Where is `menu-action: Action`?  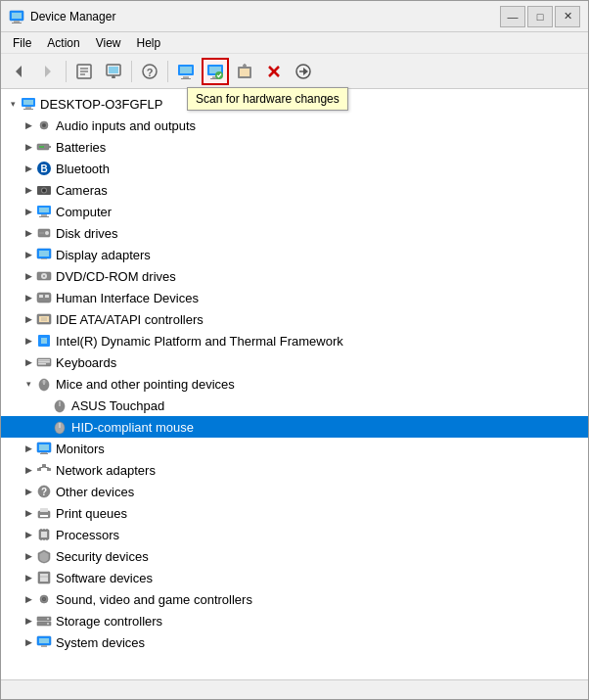 menu-action: Action is located at coordinates (63, 43).